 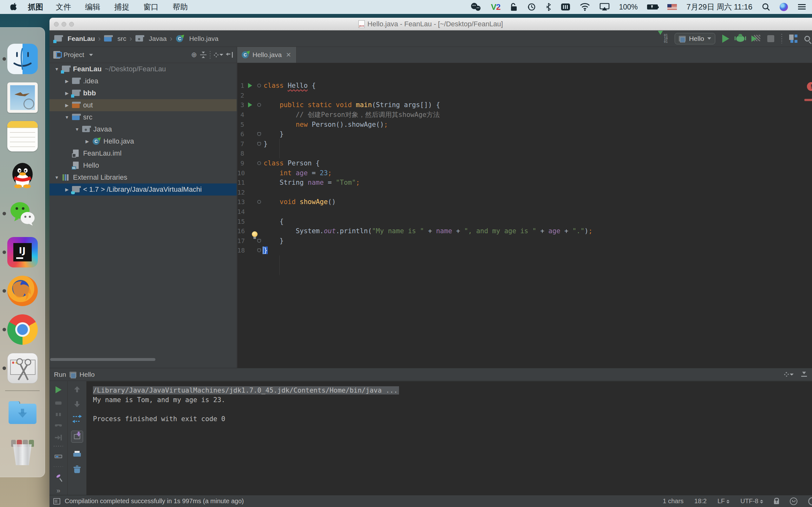 What do you see at coordinates (289, 55) in the screenshot?
I see `close-tab-icon: ✕` at bounding box center [289, 55].